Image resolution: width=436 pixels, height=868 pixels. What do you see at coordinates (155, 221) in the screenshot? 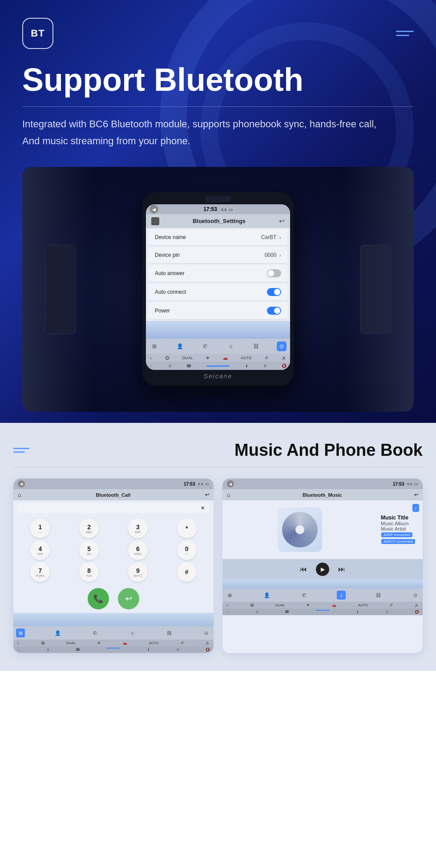
I see `home-icon` at bounding box center [155, 221].